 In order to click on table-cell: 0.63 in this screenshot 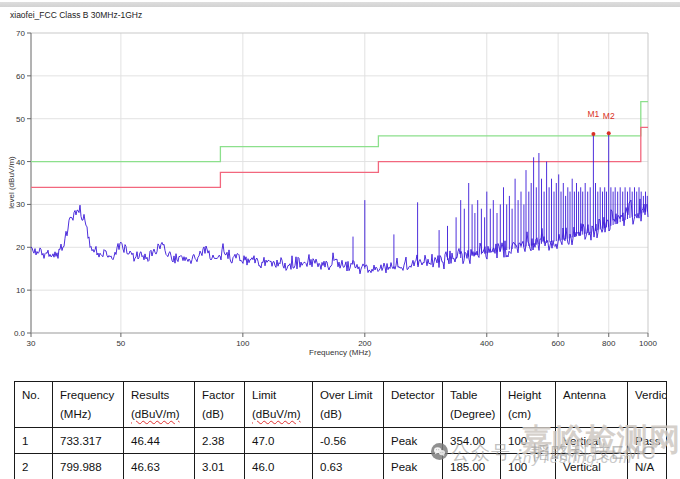, I will do `click(348, 466)`.